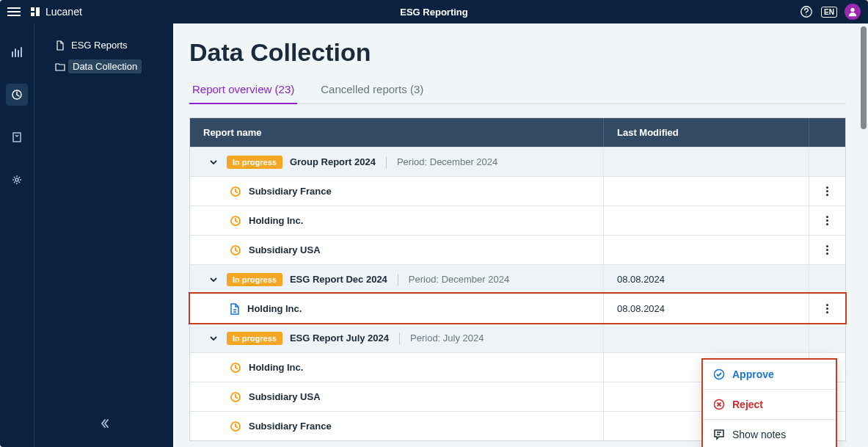 The height and width of the screenshot is (447, 868). Describe the element at coordinates (769, 374) in the screenshot. I see `menu-item-approve: Approve` at that location.